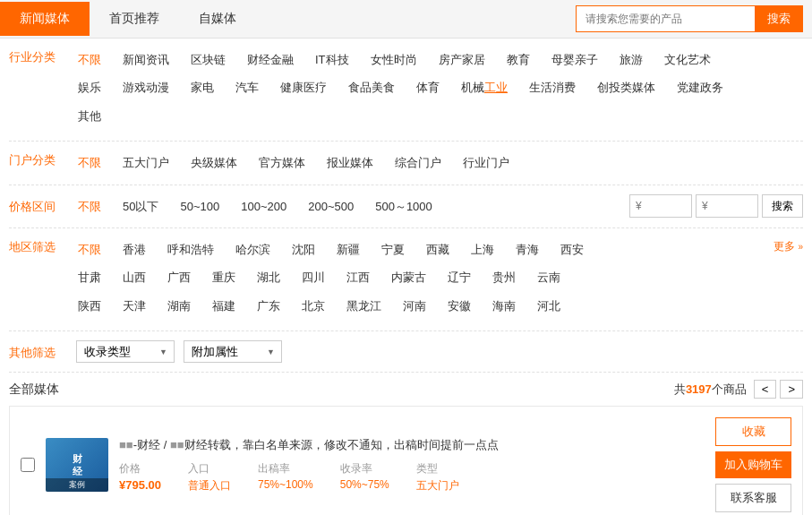  What do you see at coordinates (134, 306) in the screenshot?
I see `region-tianjin: 天津` at bounding box center [134, 306].